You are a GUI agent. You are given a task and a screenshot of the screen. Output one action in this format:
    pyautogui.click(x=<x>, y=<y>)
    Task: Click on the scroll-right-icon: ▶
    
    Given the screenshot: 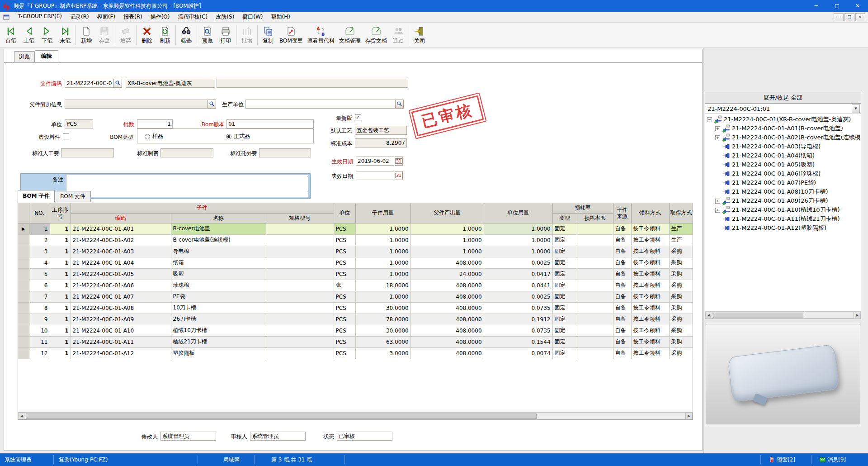 What is the action you would take?
    pyautogui.click(x=857, y=315)
    